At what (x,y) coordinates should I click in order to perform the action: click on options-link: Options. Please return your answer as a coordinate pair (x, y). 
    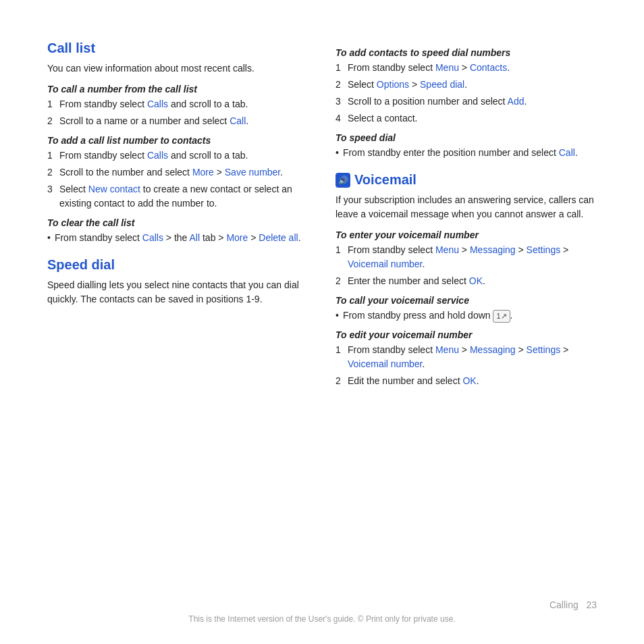
    Looking at the image, I should click on (393, 84).